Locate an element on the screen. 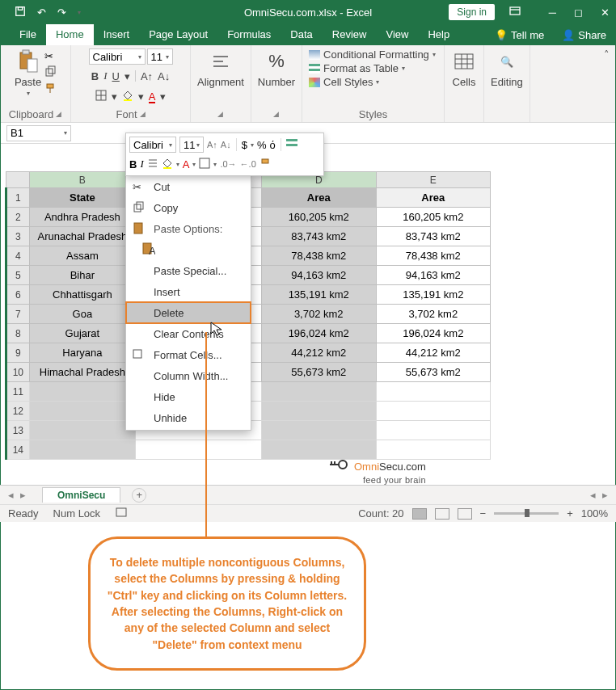  cut-icon: ✂ is located at coordinates (50, 57).